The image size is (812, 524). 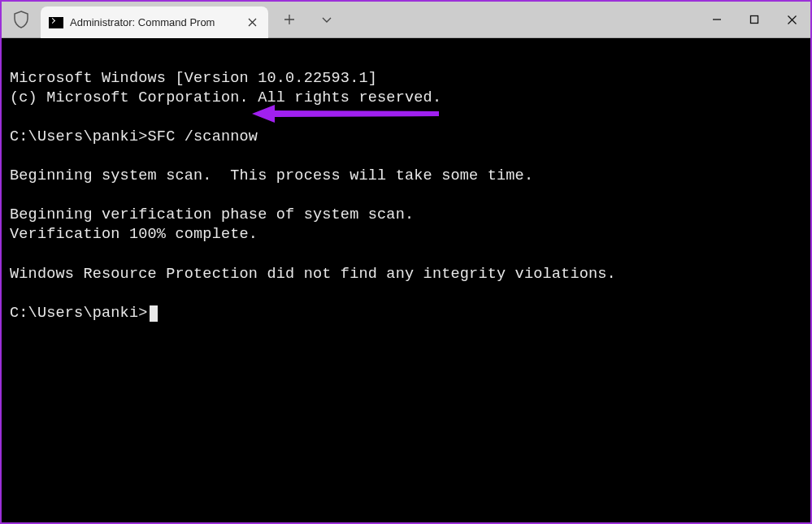 I want to click on titlebar: Administrator: Command Prom, so click(x=406, y=19).